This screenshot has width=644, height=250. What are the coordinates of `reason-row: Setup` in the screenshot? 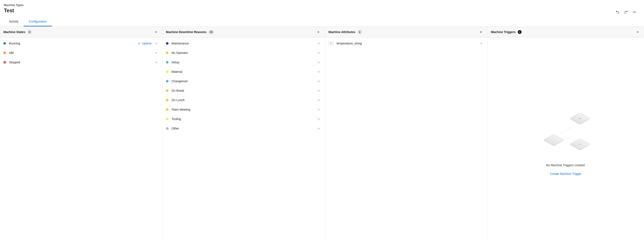 It's located at (244, 62).